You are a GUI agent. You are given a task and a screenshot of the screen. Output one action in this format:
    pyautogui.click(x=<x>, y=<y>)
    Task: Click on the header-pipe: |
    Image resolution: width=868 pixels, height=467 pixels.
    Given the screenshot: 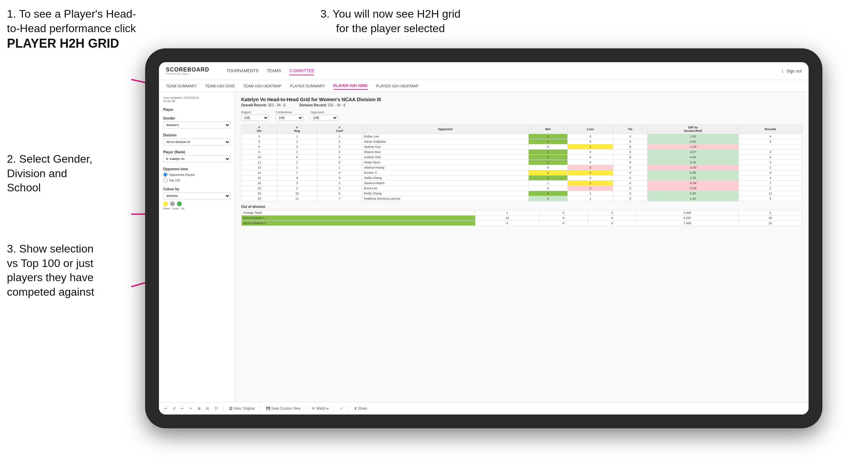 What is the action you would take?
    pyautogui.click(x=782, y=71)
    